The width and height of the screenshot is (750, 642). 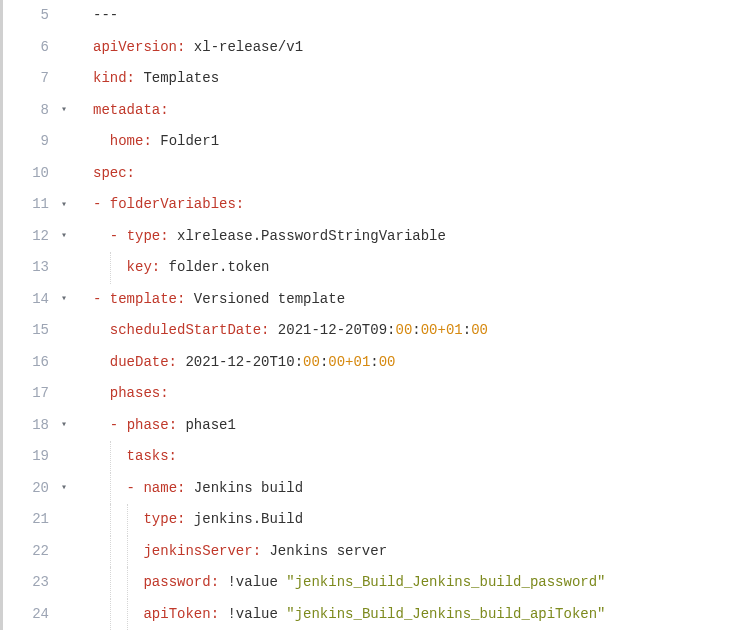 I want to click on code-cell: - folderVariables:, so click(x=412, y=205).